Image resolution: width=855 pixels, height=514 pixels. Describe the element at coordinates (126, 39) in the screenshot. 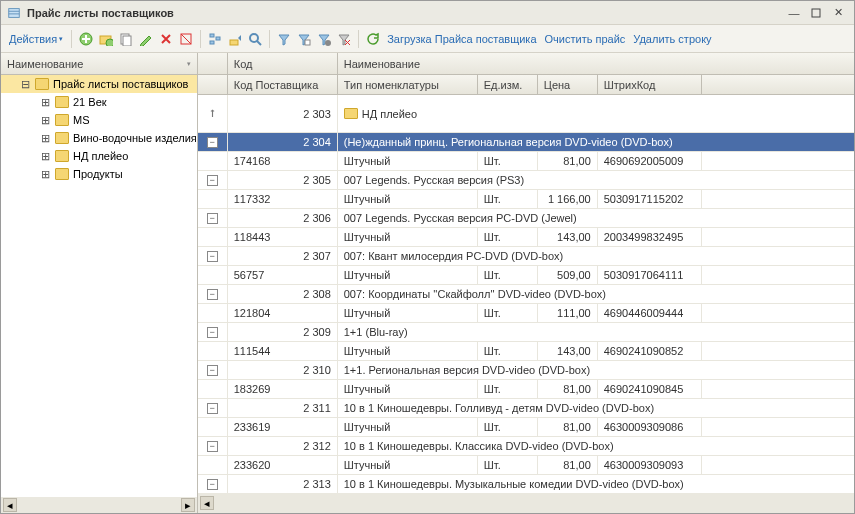

I see `copy-icon` at that location.